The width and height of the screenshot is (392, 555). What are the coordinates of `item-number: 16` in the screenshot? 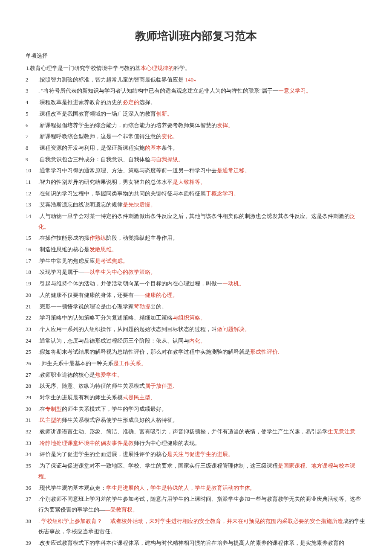 It's located at (32, 250).